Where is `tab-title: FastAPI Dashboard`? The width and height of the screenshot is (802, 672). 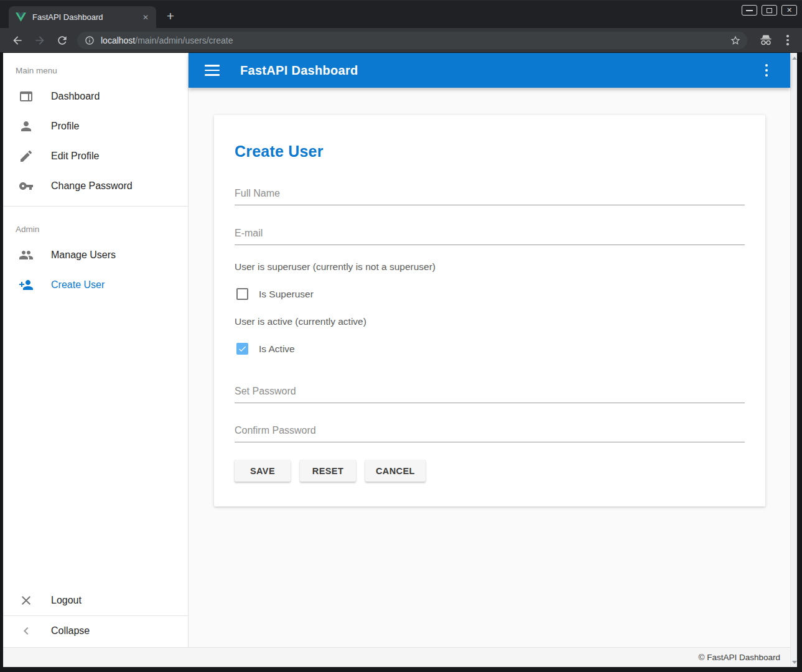 tab-title: FastAPI Dashboard is located at coordinates (86, 17).